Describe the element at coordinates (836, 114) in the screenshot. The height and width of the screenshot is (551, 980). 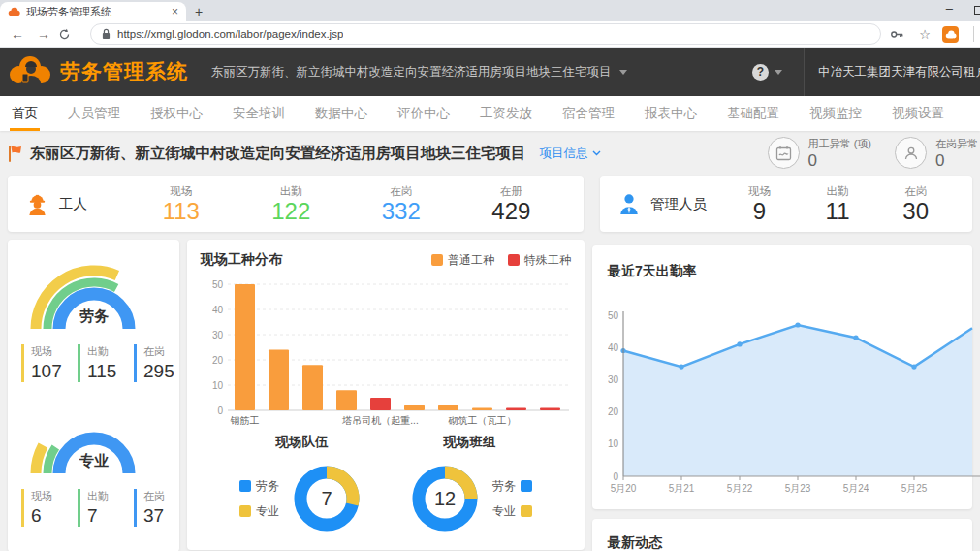
I see `nav-item-video-monitor: 视频监控` at that location.